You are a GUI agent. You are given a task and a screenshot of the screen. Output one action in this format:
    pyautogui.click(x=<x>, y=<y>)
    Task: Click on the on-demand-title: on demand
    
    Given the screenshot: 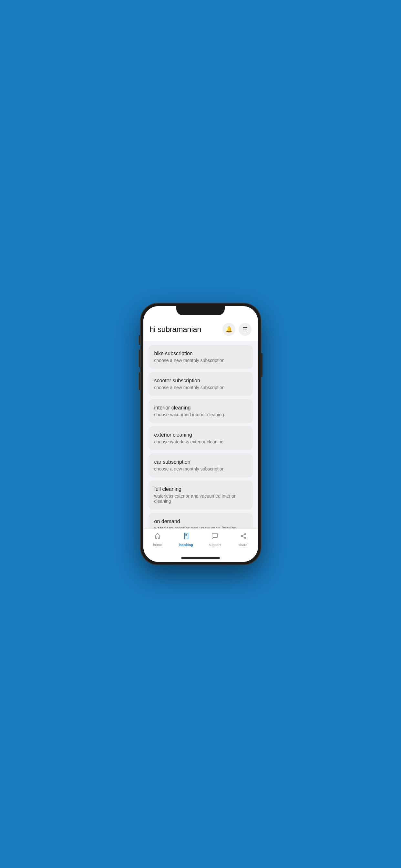 What is the action you would take?
    pyautogui.click(x=201, y=522)
    